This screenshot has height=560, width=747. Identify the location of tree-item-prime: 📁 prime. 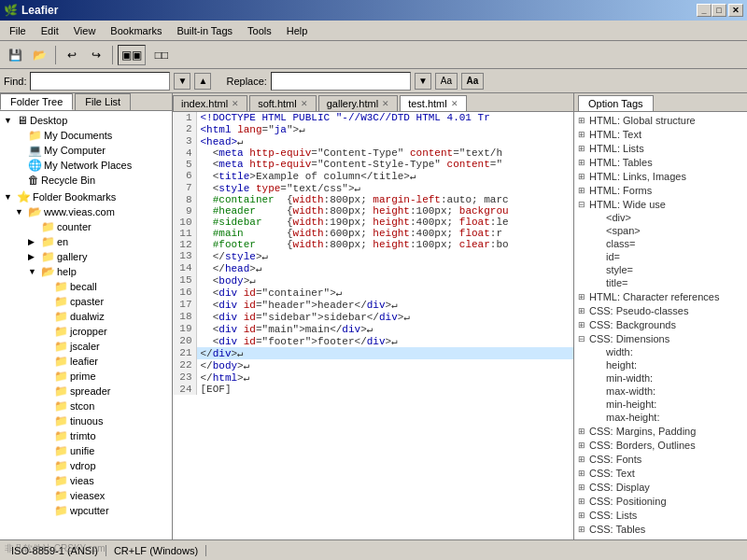
(86, 376).